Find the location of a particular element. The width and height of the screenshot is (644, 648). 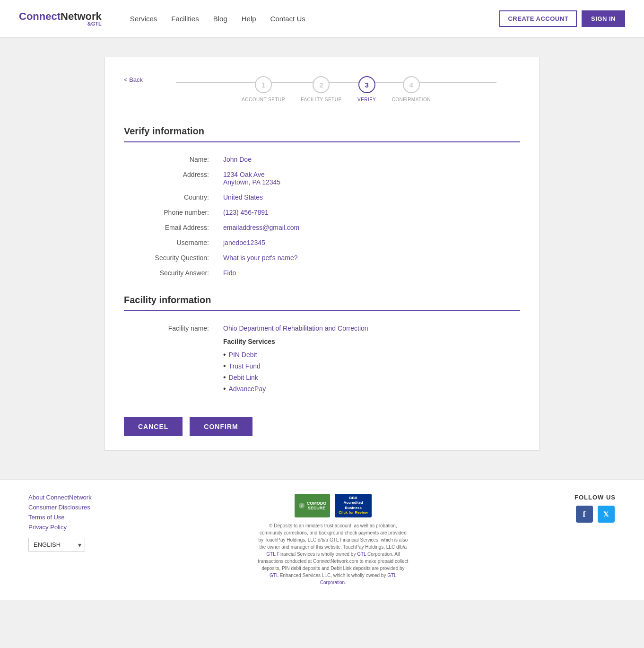

address-label: Address: is located at coordinates (171, 178).